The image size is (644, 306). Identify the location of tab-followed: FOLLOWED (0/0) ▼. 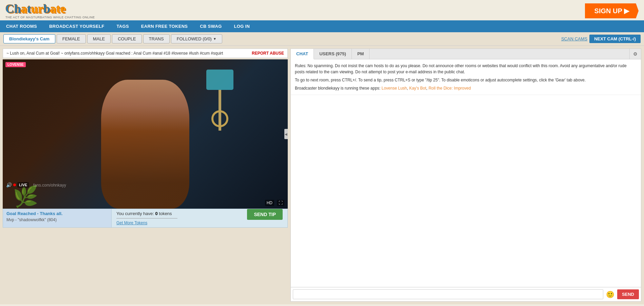
(197, 39).